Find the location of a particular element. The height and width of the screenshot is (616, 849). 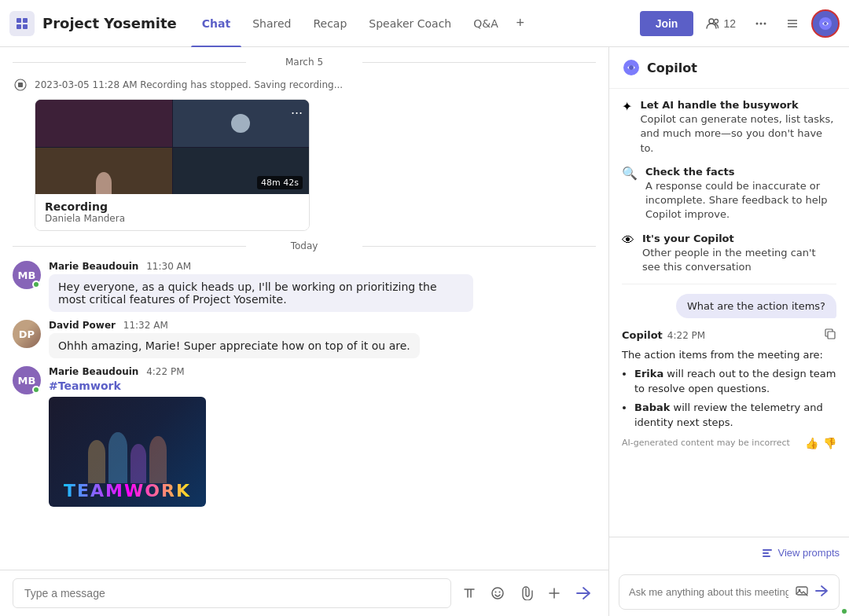

response-header: Copilot 4:22 PM is located at coordinates (730, 335).